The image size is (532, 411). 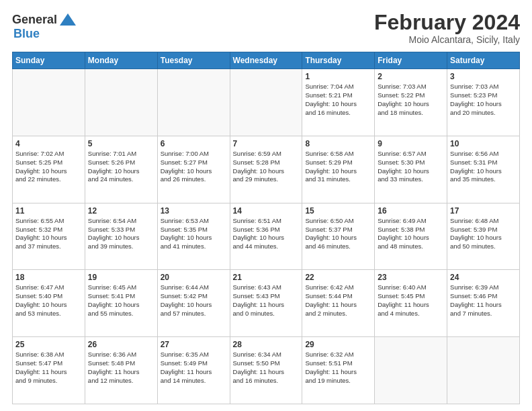 What do you see at coordinates (484, 236) in the screenshot?
I see `calendar-cell: 17Sunrise: 6:48 AMSunset: 5:39 PMDayligh…` at bounding box center [484, 236].